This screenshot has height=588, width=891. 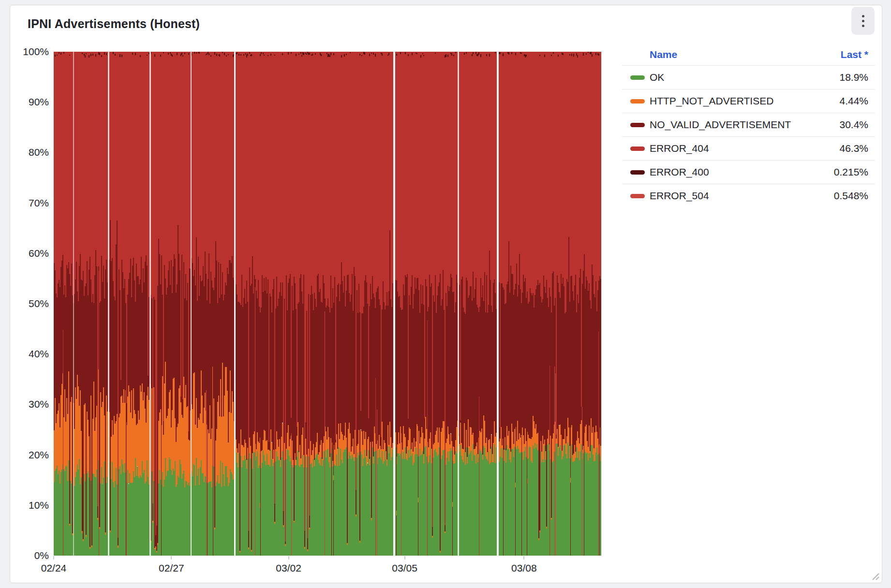 What do you see at coordinates (30, 455) in the screenshot?
I see `y-axis-label: 20%` at bounding box center [30, 455].